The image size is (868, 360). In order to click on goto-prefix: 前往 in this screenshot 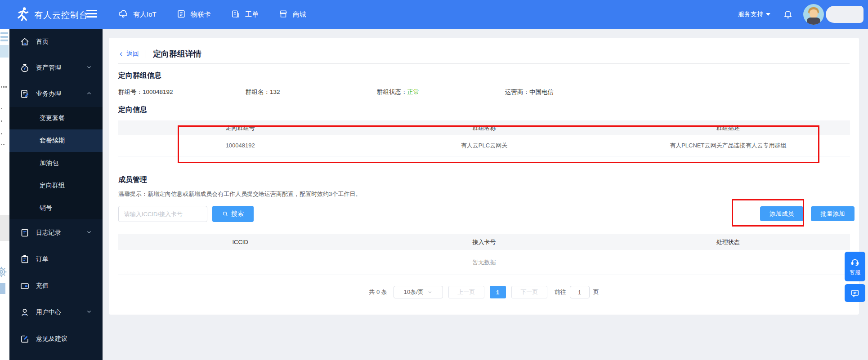, I will do `click(560, 292)`.